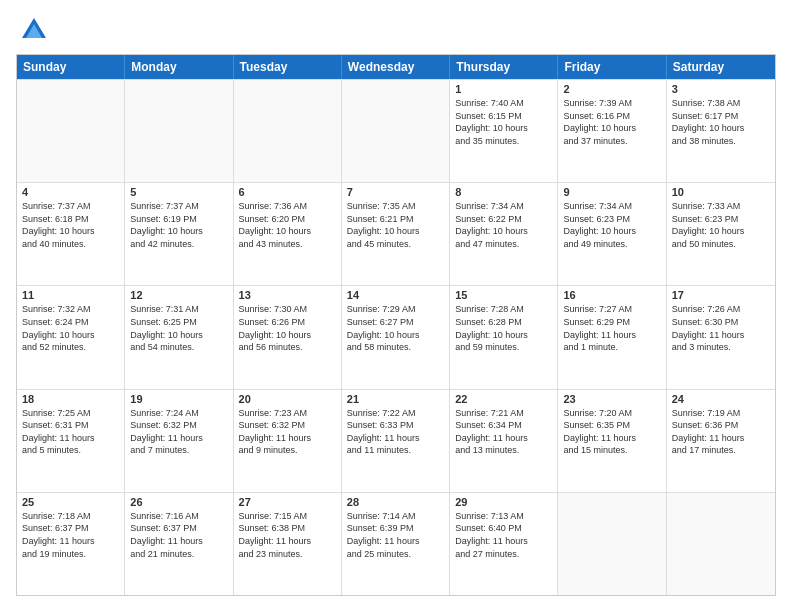 The height and width of the screenshot is (612, 792). Describe the element at coordinates (612, 295) in the screenshot. I see `day-number: 16` at that location.